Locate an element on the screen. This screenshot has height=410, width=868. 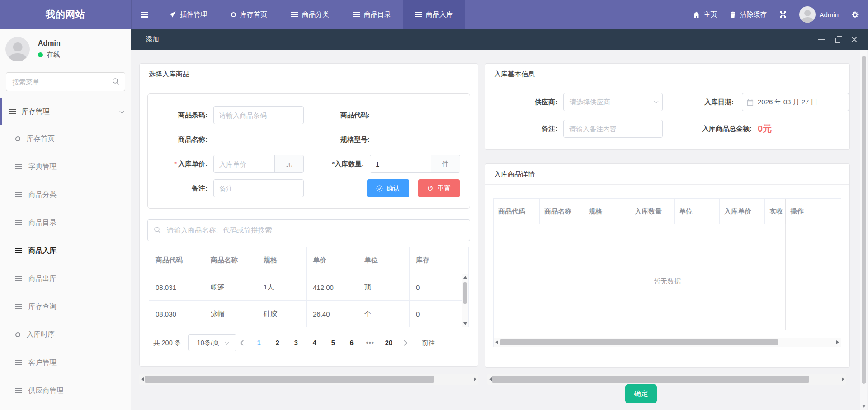
topnav-item-plugins: 插件管理 is located at coordinates (188, 14).